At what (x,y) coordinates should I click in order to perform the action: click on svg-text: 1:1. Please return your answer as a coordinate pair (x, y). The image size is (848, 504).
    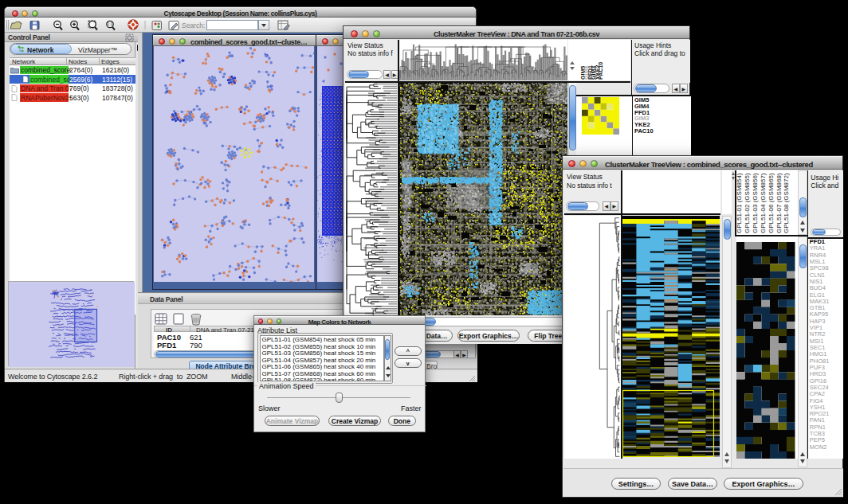
    Looking at the image, I should click on (110, 24).